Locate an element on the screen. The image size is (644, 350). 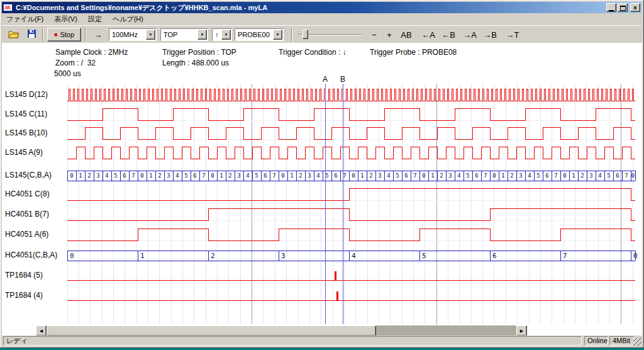
goto-cursor-b-button: ←B is located at coordinates (448, 35).